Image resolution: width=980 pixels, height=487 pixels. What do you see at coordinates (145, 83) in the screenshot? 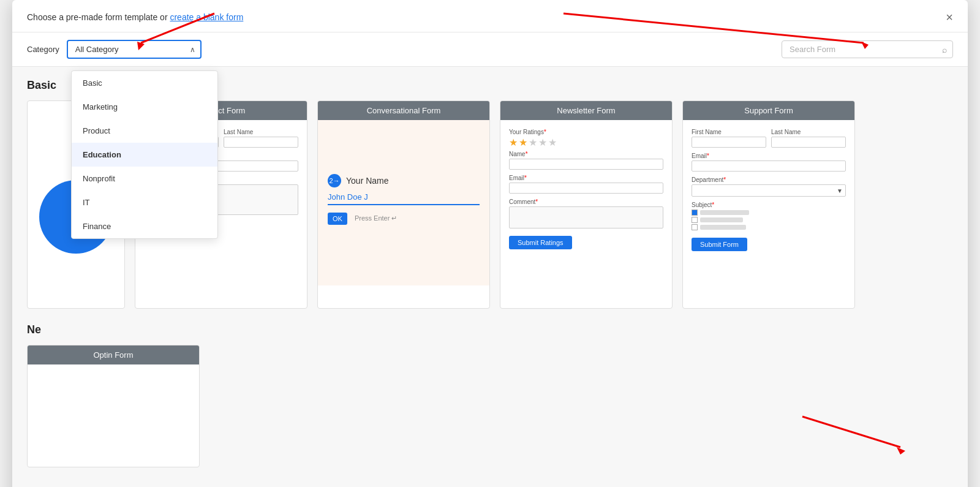
I see `dropdown-item-basic: Basic` at bounding box center [145, 83].